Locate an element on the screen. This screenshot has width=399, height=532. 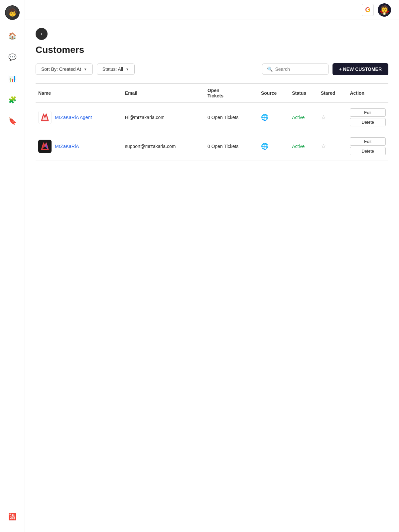
sort-by-label: Sort By: Created At is located at coordinates (61, 69).